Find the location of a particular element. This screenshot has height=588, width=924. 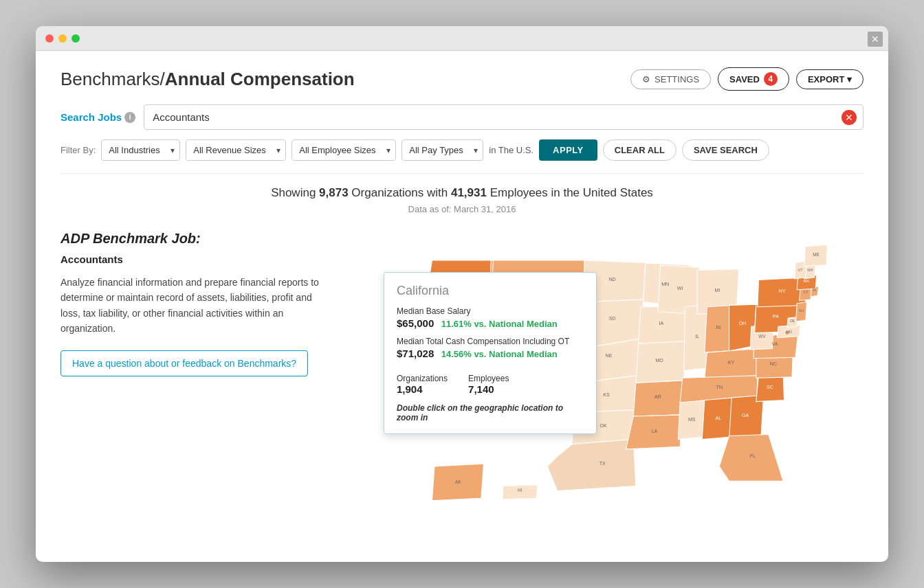

tooltip-hint: Double click on the geographic location … is located at coordinates (490, 413).